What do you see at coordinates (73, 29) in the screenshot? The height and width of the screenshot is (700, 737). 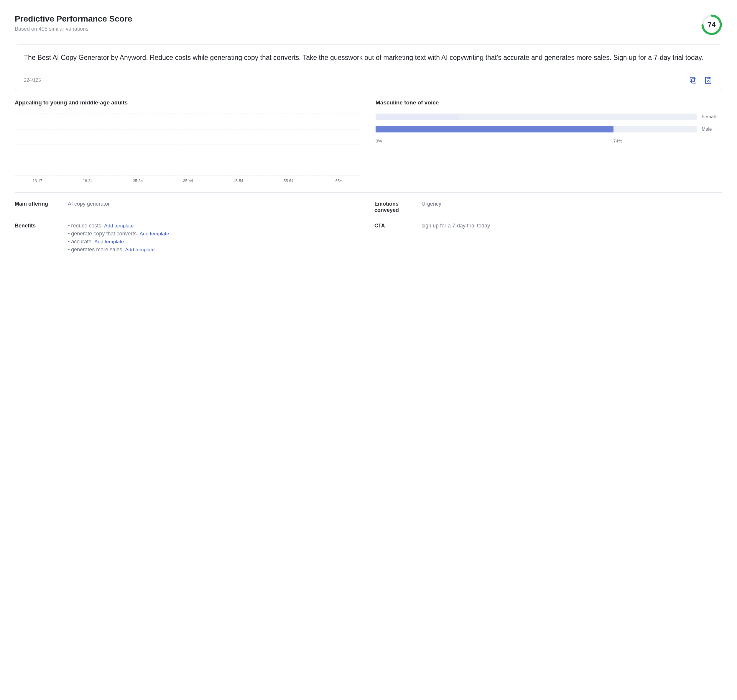 I see `page-subtitle: Based on 405 similar variations` at bounding box center [73, 29].